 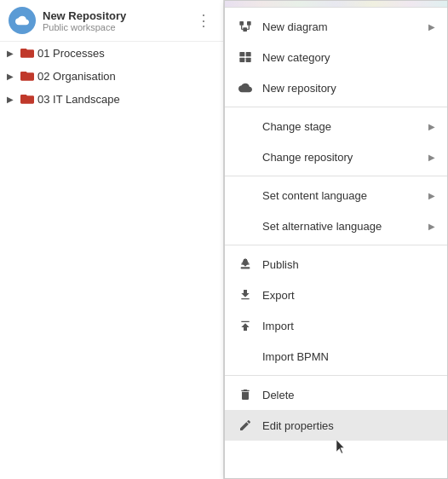 I want to click on tree-arrow-03: ▶, so click(x=12, y=99).